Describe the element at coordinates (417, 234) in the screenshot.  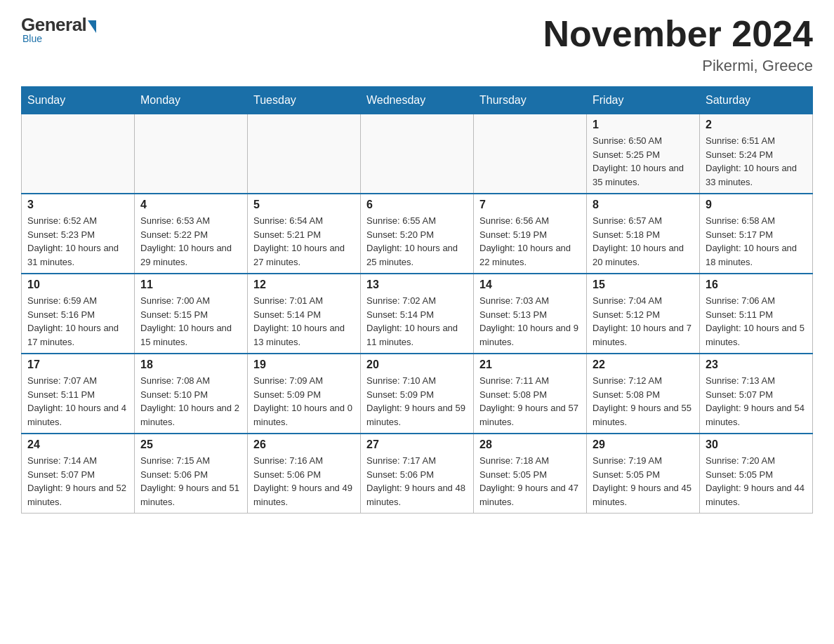
I see `calendar-day-cell: 6Sunrise: 6:55 AM Sunset: 5:20 PM Daylig…` at that location.